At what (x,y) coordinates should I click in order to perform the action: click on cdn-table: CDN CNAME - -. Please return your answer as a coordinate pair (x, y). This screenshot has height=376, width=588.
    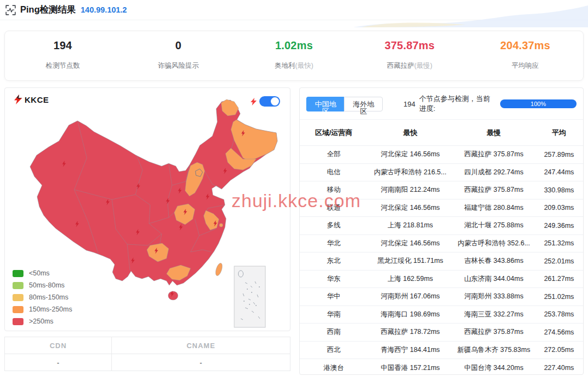
    Looking at the image, I should click on (147, 354).